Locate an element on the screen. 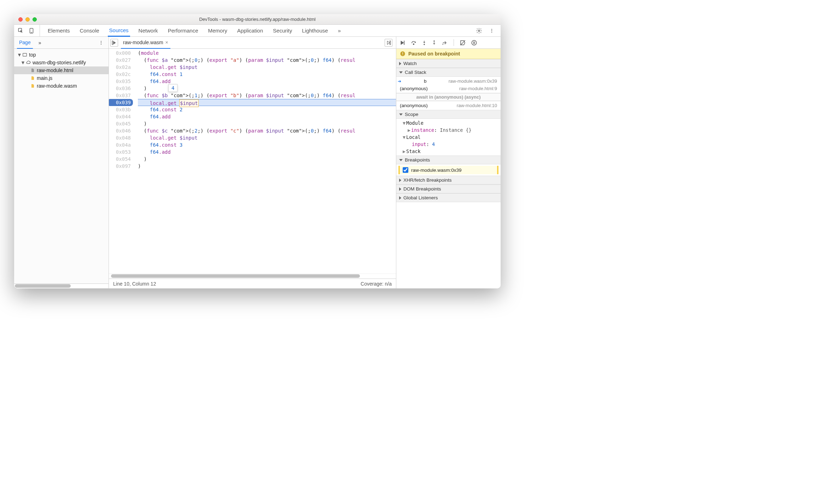  step-into-icon is located at coordinates (424, 43).